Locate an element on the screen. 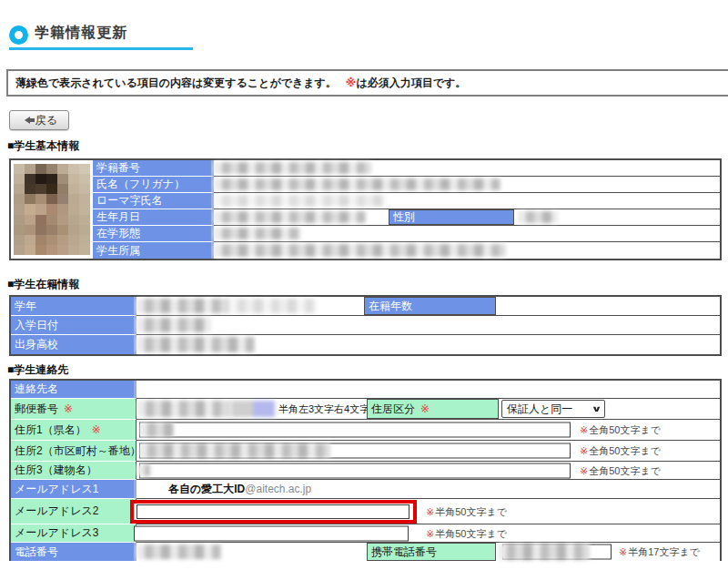 This screenshot has height=570, width=728. table-row: 電話番号 携帯電話番号 ※半角17文字まで is located at coordinates (366, 552).